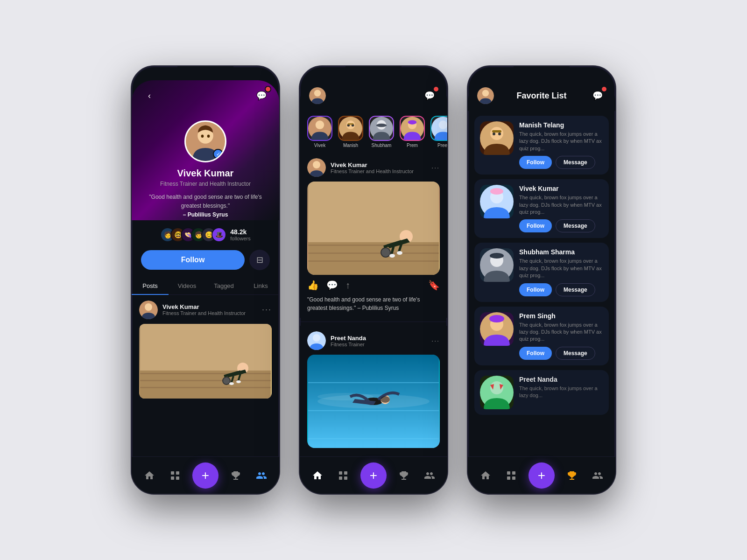 Image resolution: width=747 pixels, height=560 pixels. Describe the element at coordinates (374, 341) in the screenshot. I see `post-header-2: Preet Nanda Fitness Trainer ···` at that location.